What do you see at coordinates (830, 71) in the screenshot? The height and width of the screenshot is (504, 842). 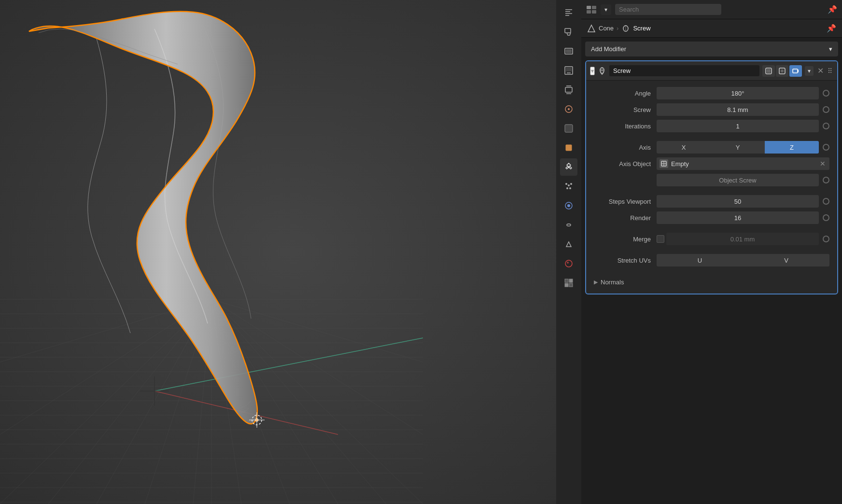 I see `modifier-drag-handle: ⠿` at bounding box center [830, 71].